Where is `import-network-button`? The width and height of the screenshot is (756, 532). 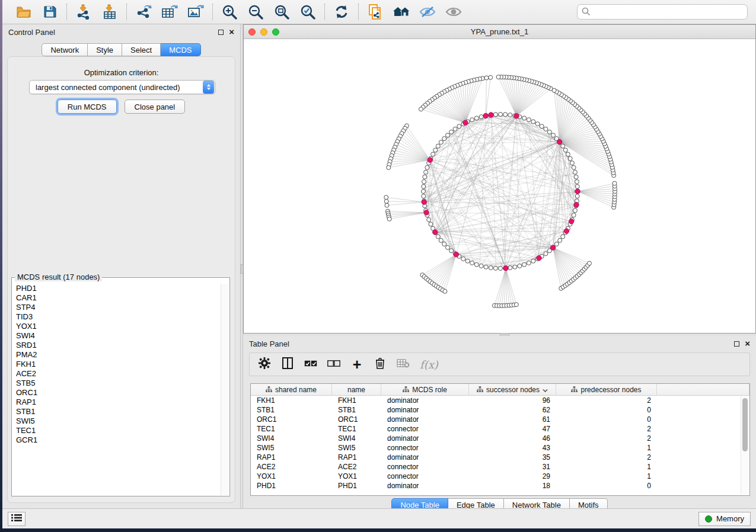
import-network-button is located at coordinates (84, 12).